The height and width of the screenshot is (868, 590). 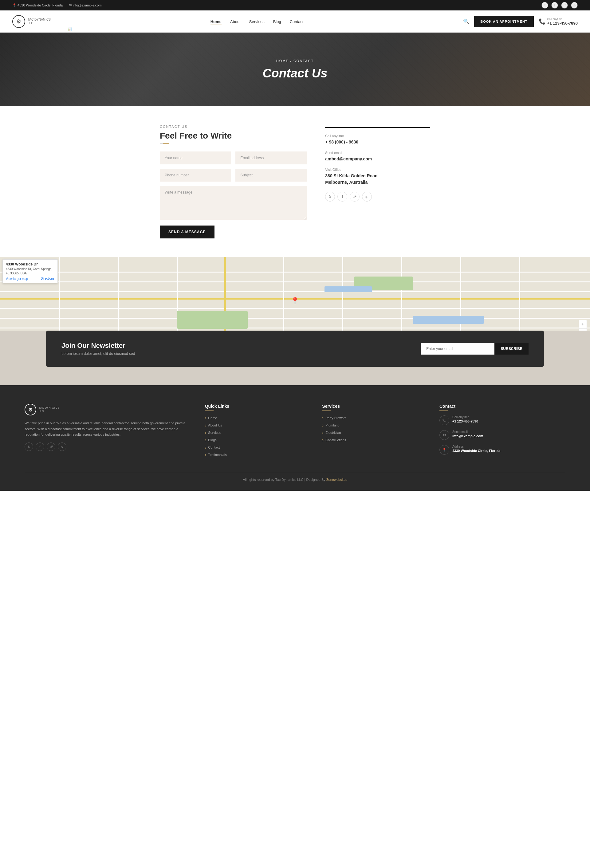 I want to click on subscribe-button: Subscribe, so click(x=512, y=349).